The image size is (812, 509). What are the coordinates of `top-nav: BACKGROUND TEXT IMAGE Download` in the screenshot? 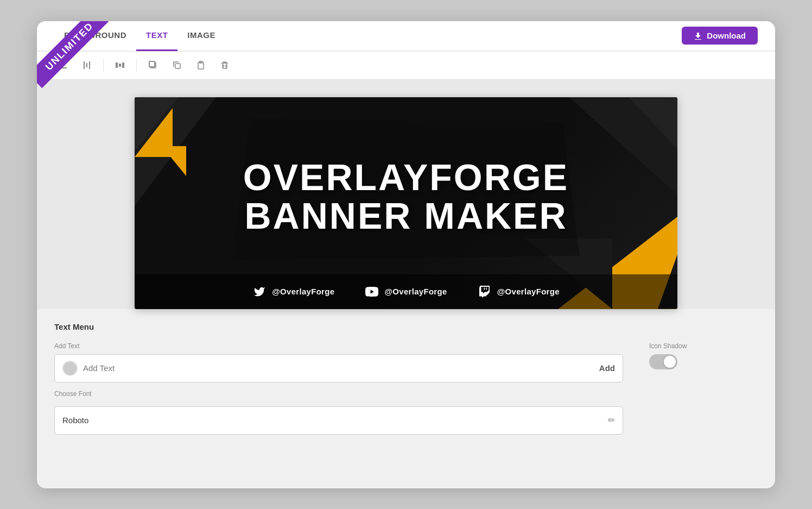 It's located at (406, 36).